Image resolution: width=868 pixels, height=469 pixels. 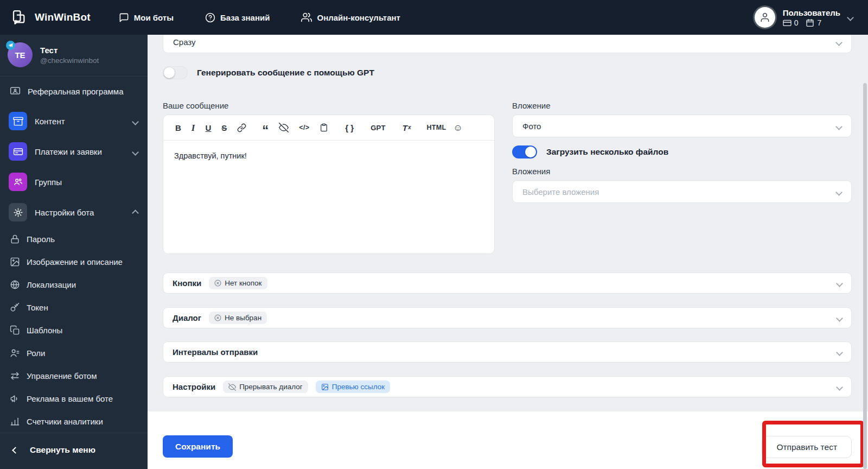 What do you see at coordinates (69, 61) in the screenshot?
I see `bot-handle: @checkwinwinbot` at bounding box center [69, 61].